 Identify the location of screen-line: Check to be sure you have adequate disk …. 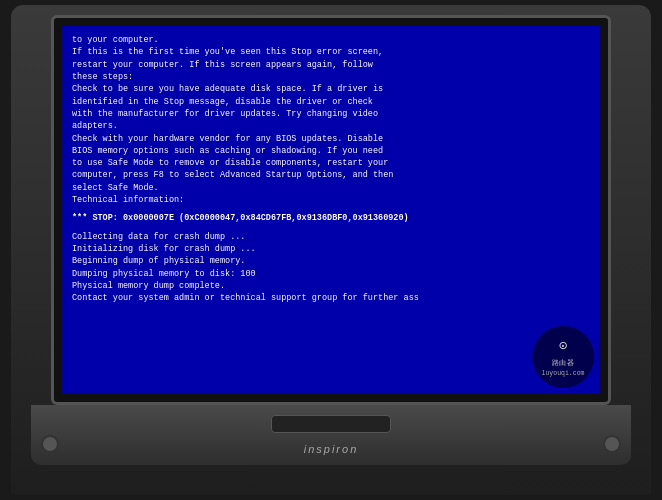
(331, 89).